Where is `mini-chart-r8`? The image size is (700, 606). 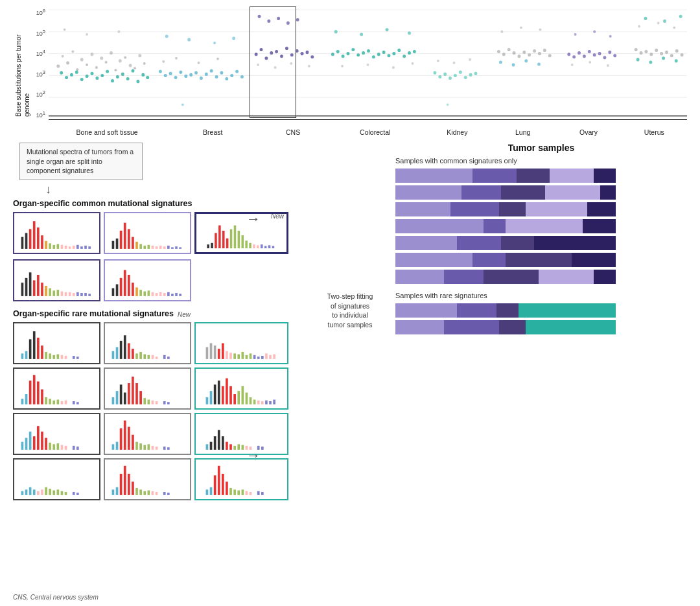
mini-chart-r8 is located at coordinates (148, 480).